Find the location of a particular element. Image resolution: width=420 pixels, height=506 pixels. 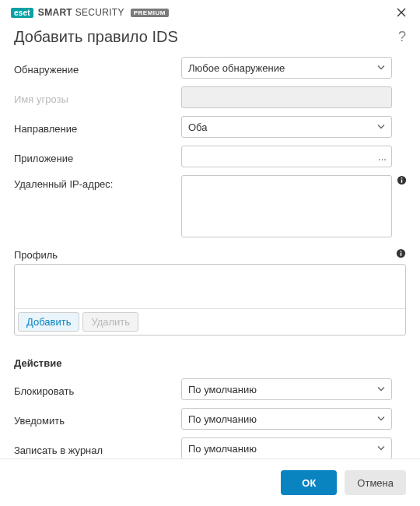

dialog-footer: ОК Отмена is located at coordinates (210, 483).